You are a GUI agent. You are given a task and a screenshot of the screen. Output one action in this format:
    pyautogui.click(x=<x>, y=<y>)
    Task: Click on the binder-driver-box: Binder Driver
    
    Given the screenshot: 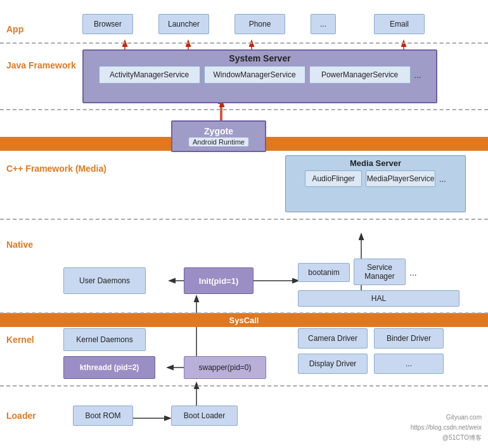 What is the action you would take?
    pyautogui.click(x=409, y=338)
    